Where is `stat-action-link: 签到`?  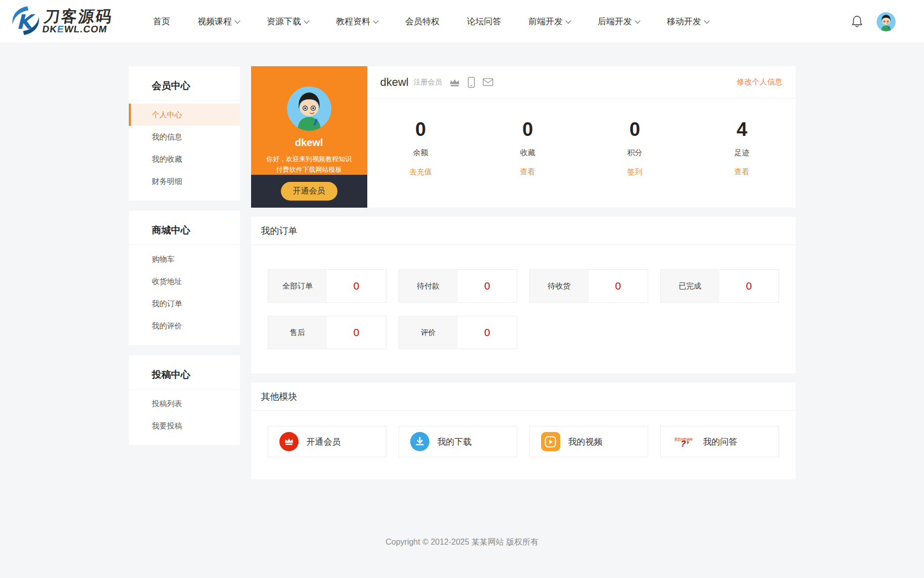
stat-action-link: 签到 is located at coordinates (635, 172).